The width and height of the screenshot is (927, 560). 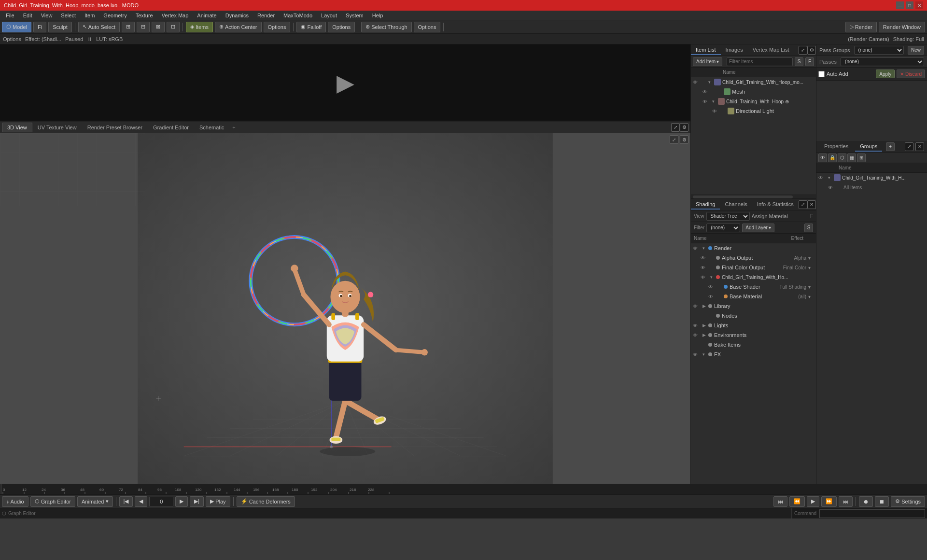 I want to click on tab-add-button: +, so click(x=234, y=127).